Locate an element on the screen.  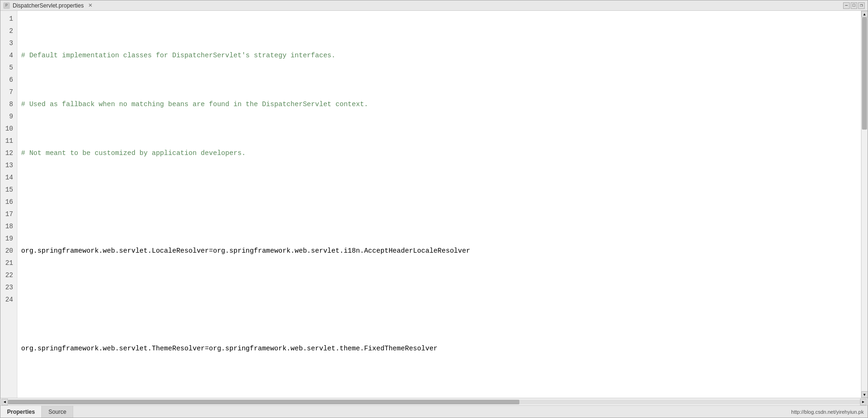
line-5: org.springframework.web.servlet.LocaleRe… is located at coordinates (439, 251).